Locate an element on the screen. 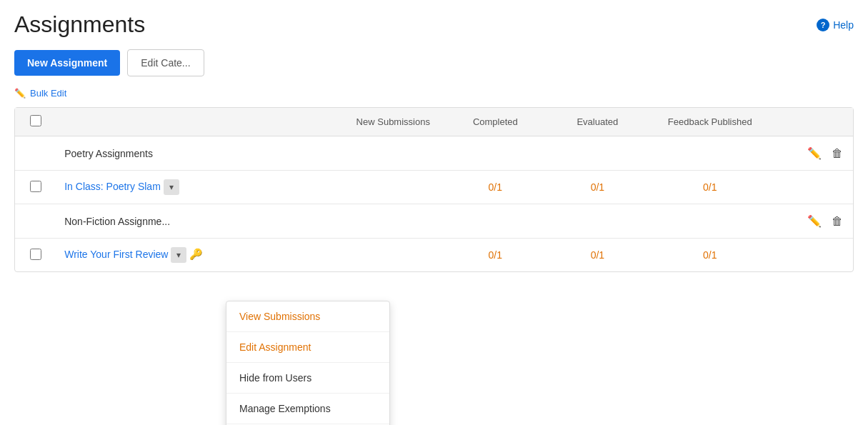 The image size is (868, 425). help-label: Help is located at coordinates (843, 25).